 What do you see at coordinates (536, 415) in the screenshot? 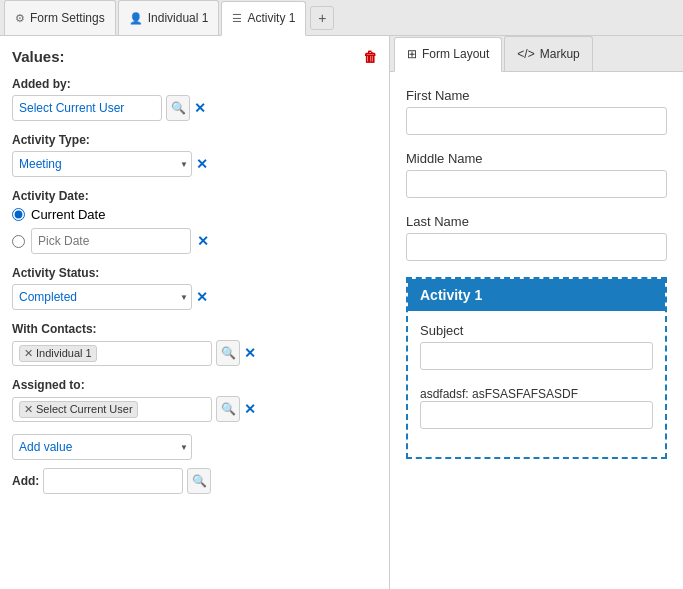
I see `body-input` at bounding box center [536, 415].